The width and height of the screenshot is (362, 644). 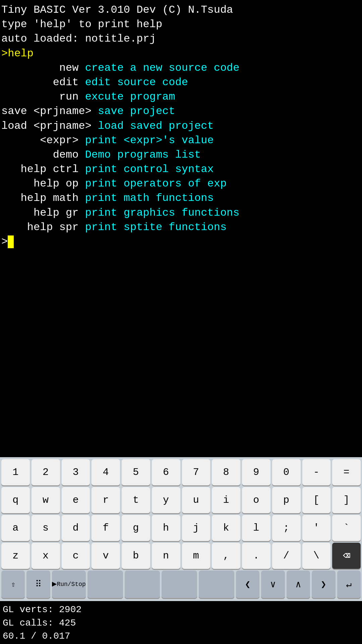 I want to click on key-b: b, so click(x=136, y=556).